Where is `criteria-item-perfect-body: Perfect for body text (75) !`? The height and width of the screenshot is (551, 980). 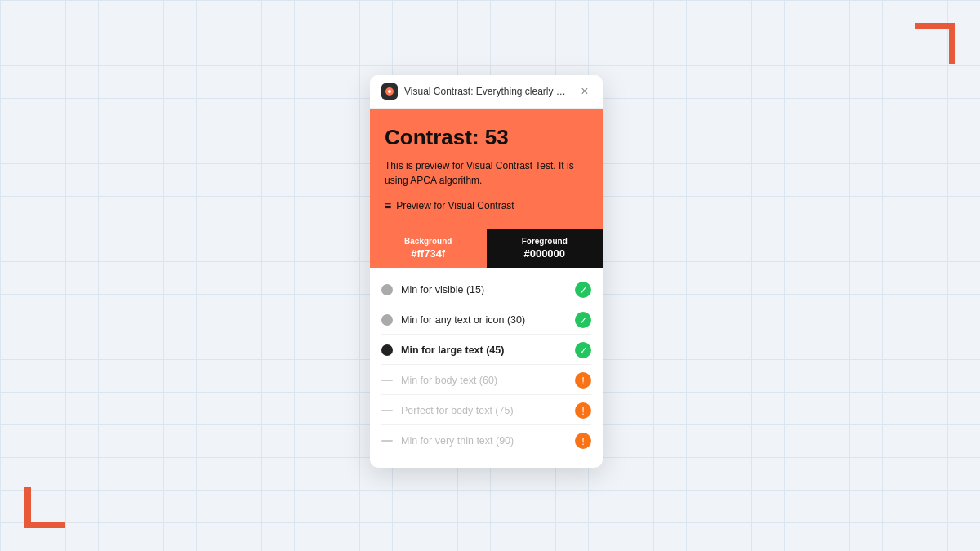 criteria-item-perfect-body: Perfect for body text (75) ! is located at coordinates (487, 411).